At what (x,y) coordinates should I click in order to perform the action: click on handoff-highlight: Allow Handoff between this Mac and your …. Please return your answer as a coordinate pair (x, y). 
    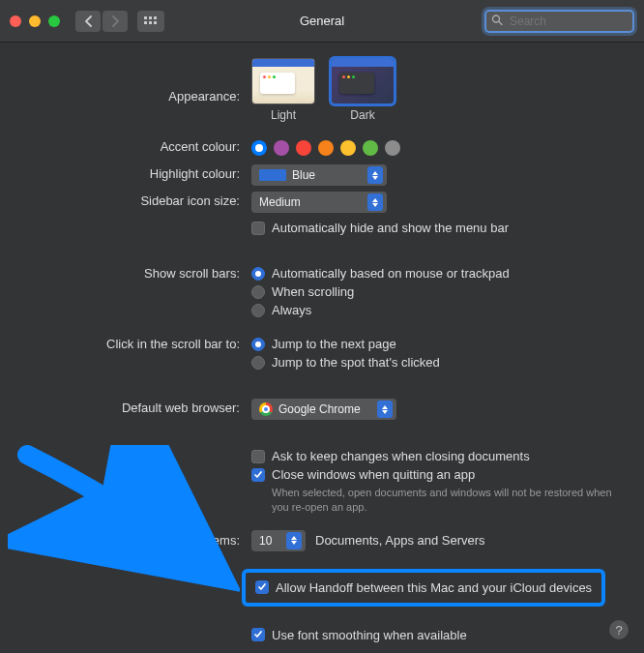
    Looking at the image, I should click on (424, 588).